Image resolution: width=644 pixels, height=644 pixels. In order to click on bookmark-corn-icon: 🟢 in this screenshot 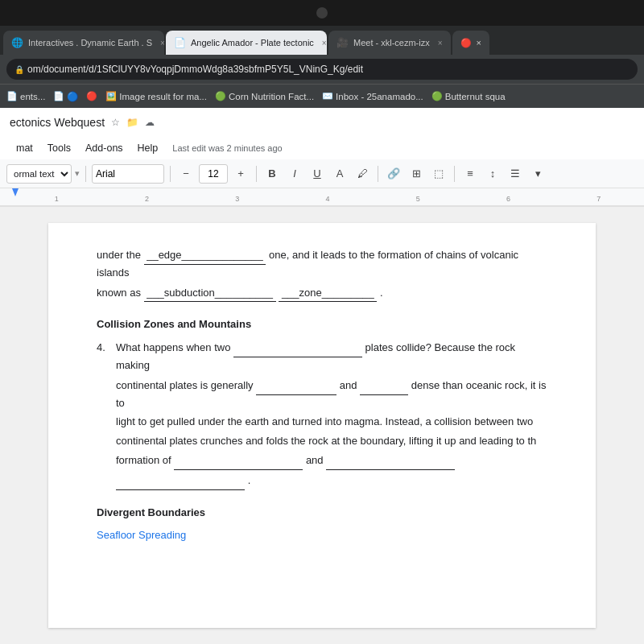, I will do `click(221, 97)`.